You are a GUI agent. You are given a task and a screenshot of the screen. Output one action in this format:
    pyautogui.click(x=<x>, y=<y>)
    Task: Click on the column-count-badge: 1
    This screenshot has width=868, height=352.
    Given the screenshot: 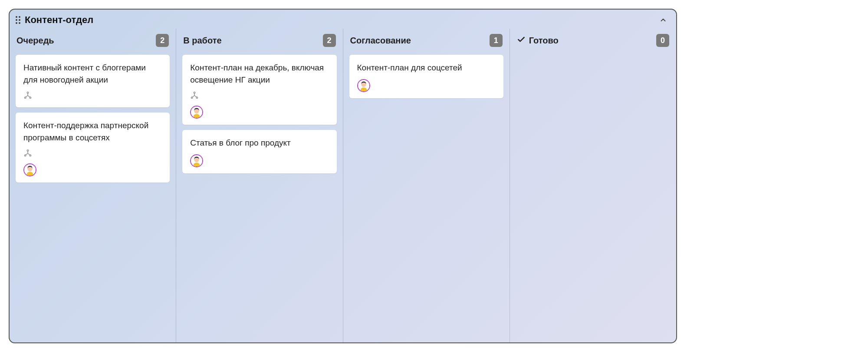 What is the action you would take?
    pyautogui.click(x=496, y=40)
    